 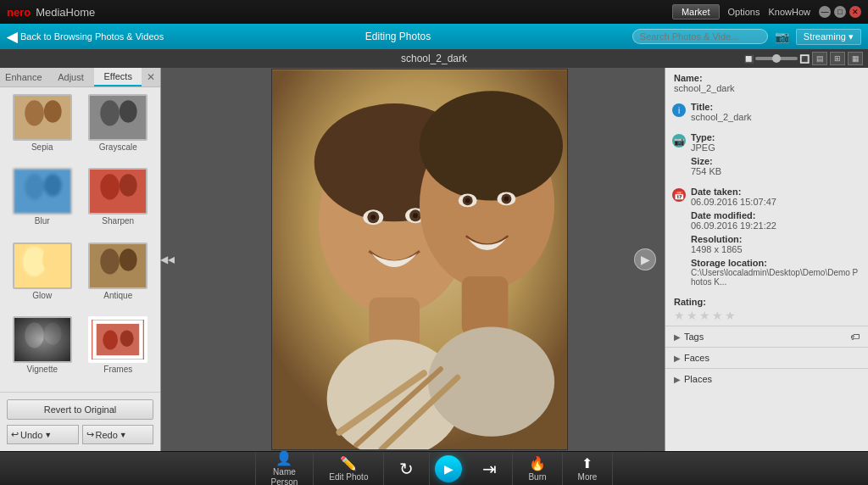 What do you see at coordinates (119, 434) in the screenshot?
I see `redo-button: ↪ Redo ▼` at bounding box center [119, 434].